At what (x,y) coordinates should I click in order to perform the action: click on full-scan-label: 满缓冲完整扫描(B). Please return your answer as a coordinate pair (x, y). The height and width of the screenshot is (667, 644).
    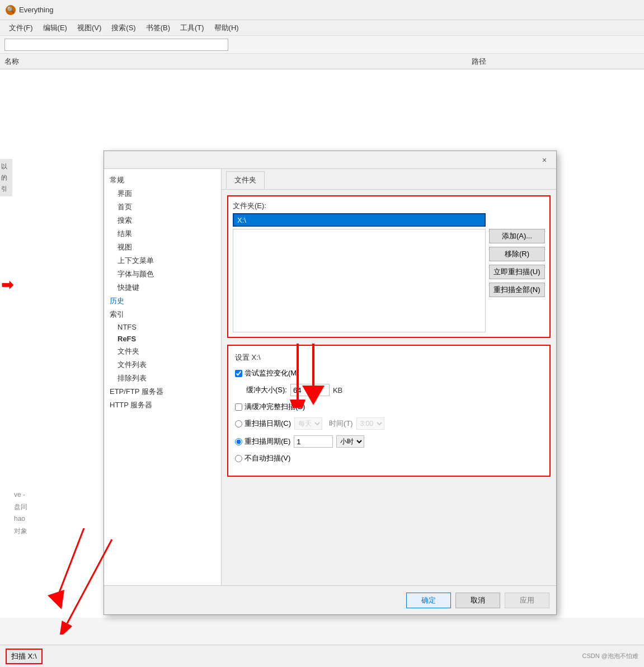
    Looking at the image, I should click on (270, 407).